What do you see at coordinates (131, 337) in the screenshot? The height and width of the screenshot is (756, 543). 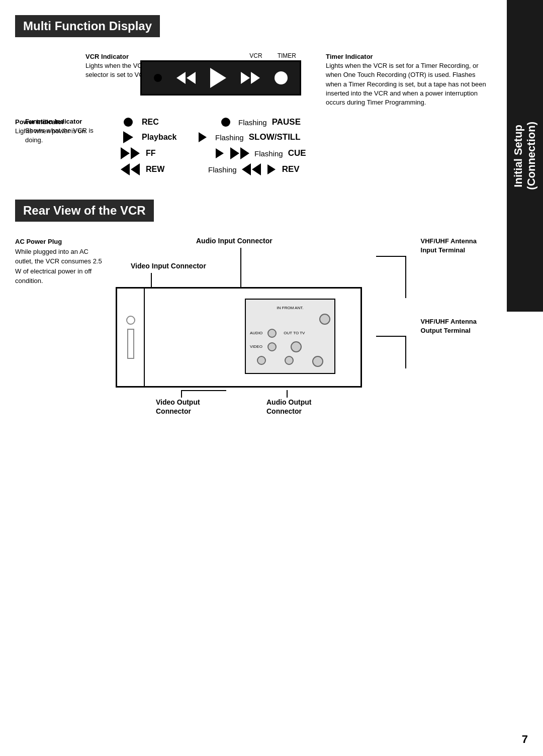 I see `vcr-left-panel` at bounding box center [131, 337].